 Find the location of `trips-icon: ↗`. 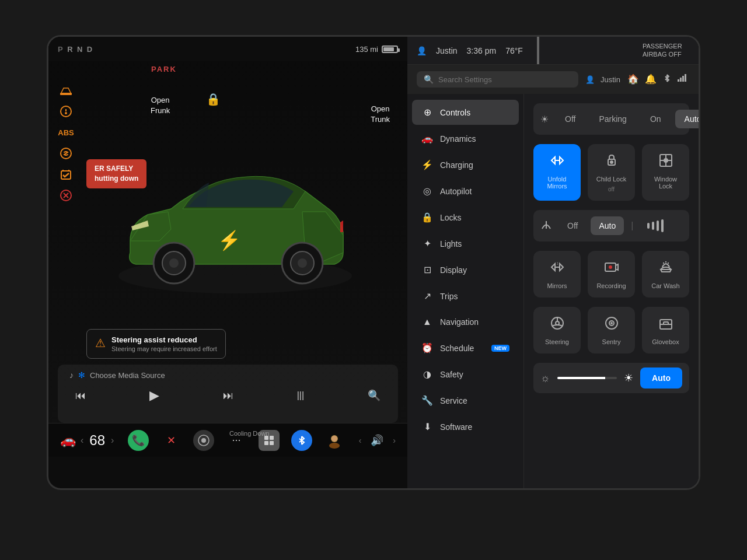

trips-icon: ↗ is located at coordinates (427, 296).